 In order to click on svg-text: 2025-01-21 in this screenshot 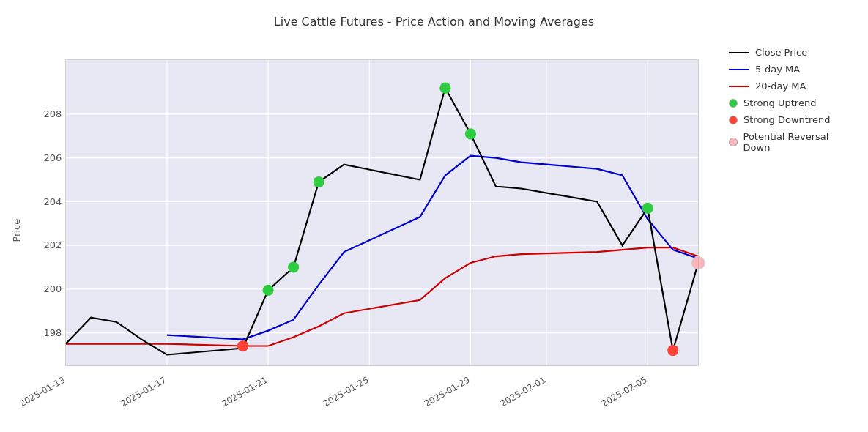, I will do `click(245, 392)`.